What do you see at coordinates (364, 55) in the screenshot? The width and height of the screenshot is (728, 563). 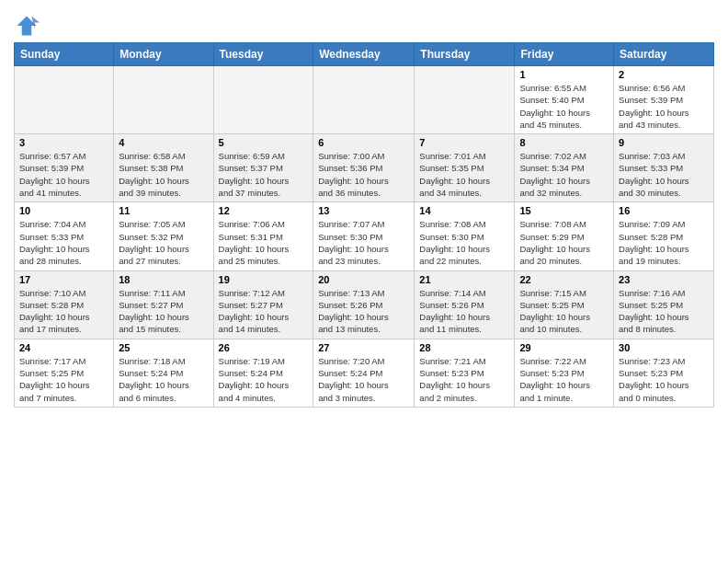 I see `weekday-header: Wednesday` at bounding box center [364, 55].